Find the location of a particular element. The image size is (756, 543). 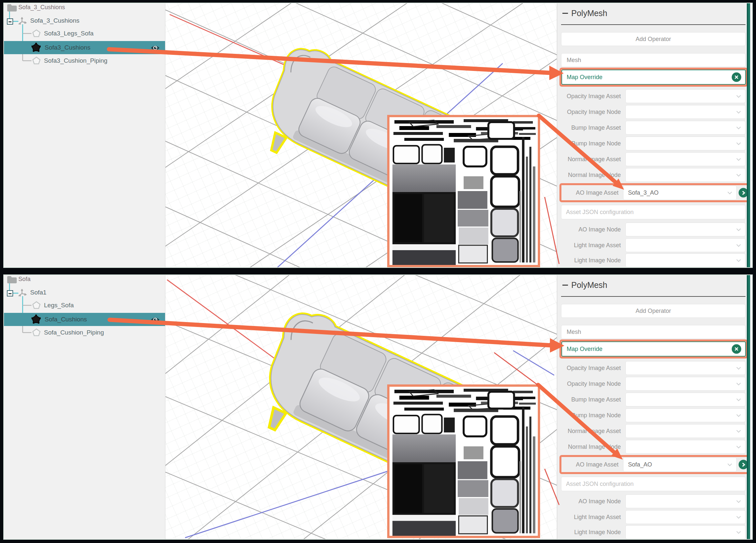

prop-row: Bump Image Asset is located at coordinates (653, 400).